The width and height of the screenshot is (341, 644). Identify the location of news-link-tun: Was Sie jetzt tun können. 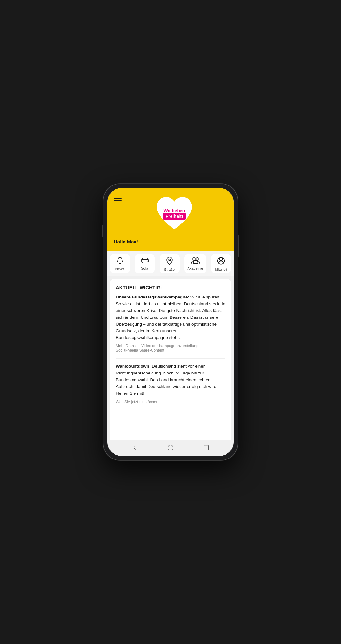
(137, 402).